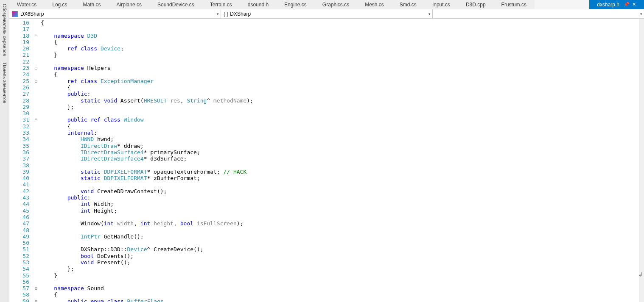 Image resolution: width=644 pixels, height=302 pixels. Describe the element at coordinates (514, 4) in the screenshot. I see `file-tab: Frustum.cs` at that location.